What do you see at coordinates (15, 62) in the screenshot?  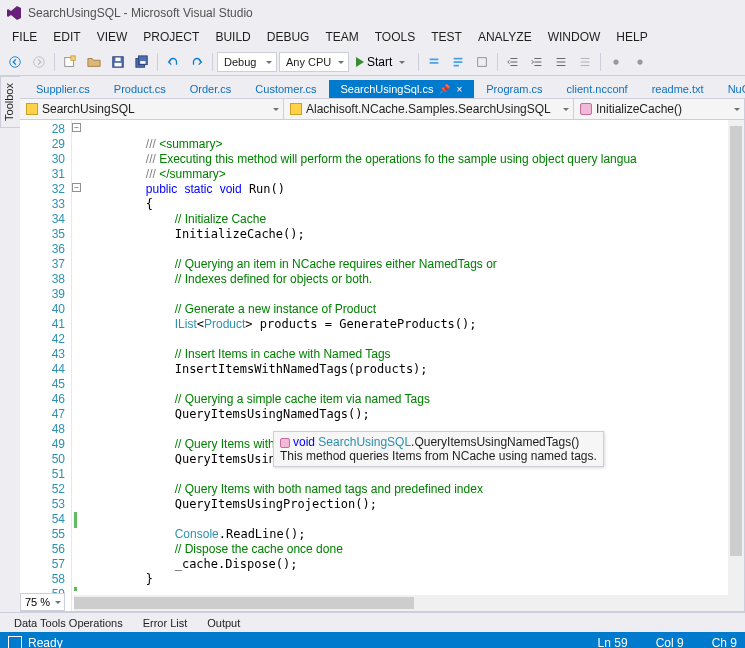 I see `nav-back-button` at bounding box center [15, 62].